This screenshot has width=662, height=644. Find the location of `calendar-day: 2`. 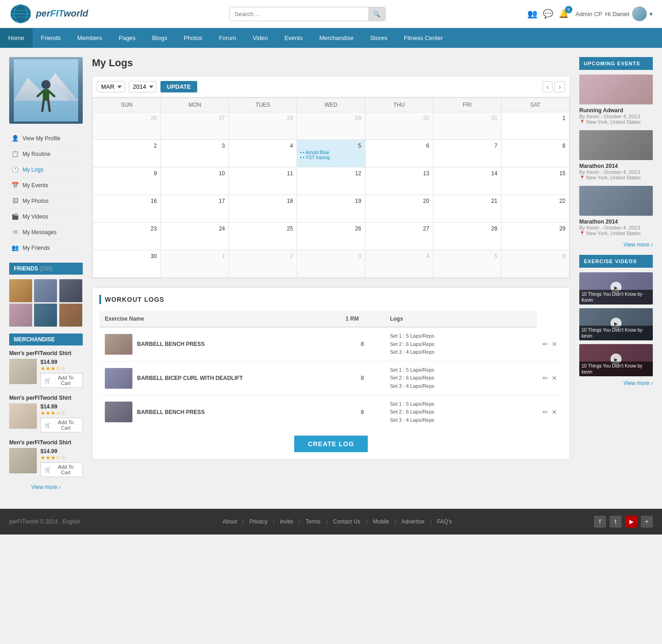

calendar-day: 2 is located at coordinates (127, 154).